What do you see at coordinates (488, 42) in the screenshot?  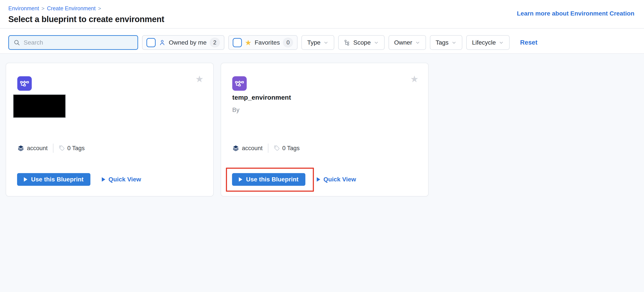 I see `lifecycle-filter-dropdown: Lifecycle` at bounding box center [488, 42].